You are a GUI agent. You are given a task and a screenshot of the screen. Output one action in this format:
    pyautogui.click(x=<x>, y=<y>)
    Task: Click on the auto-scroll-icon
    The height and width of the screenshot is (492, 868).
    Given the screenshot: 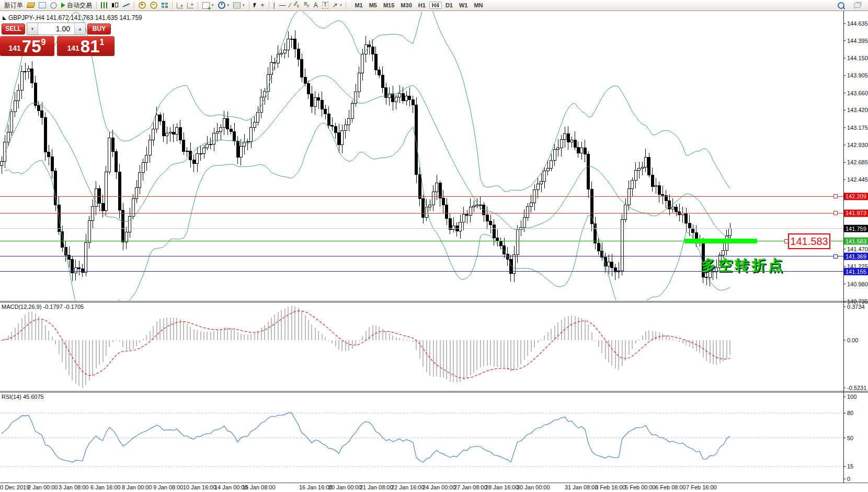 What is the action you would take?
    pyautogui.click(x=180, y=5)
    